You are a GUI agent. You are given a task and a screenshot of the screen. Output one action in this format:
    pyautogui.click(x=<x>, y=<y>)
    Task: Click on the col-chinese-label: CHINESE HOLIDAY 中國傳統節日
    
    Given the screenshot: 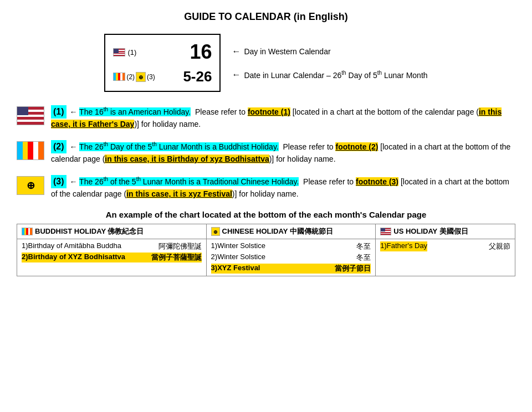 What is the action you would take?
    pyautogui.click(x=278, y=231)
    